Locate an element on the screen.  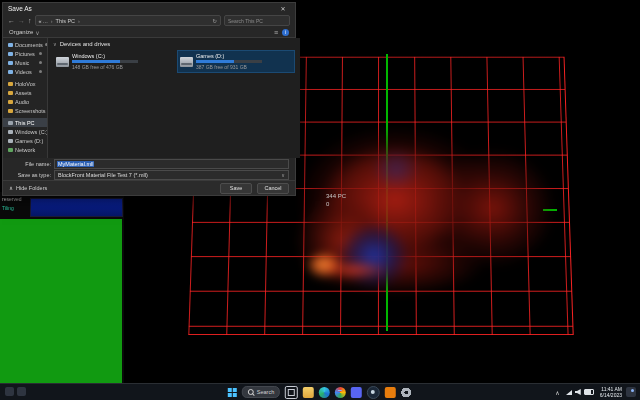
notification-button is located at coordinates (631, 392).